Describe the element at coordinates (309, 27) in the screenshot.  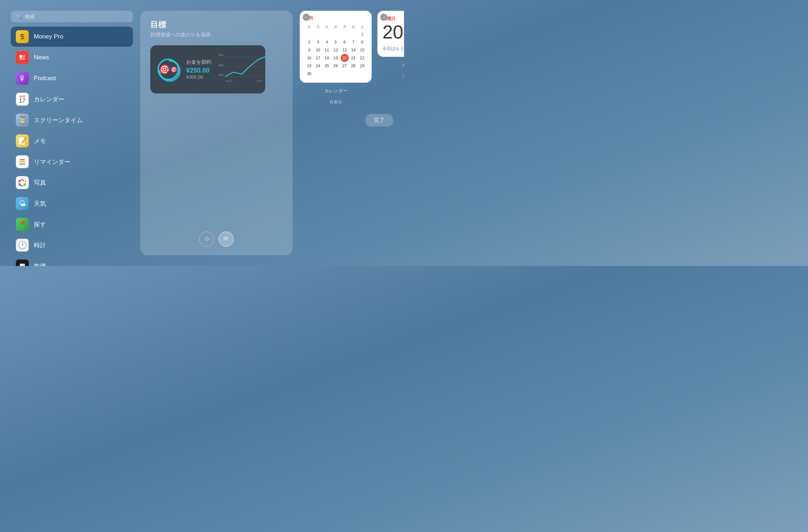
I see `cal-day-header: 日` at that location.